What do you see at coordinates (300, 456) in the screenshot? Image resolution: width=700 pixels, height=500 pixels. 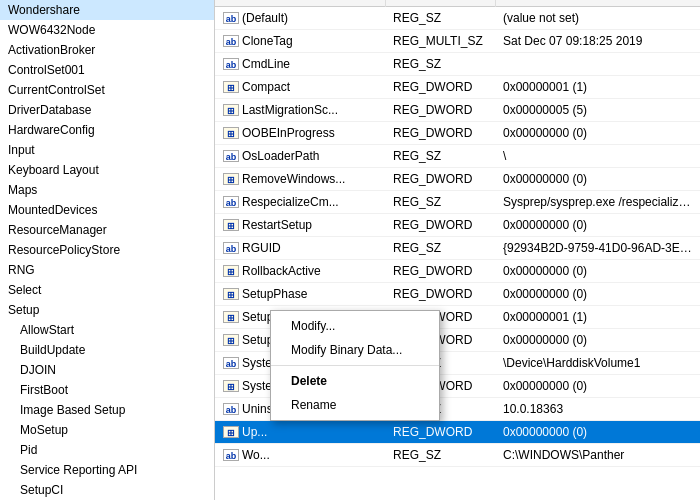 I see `cell-name: abWo...` at bounding box center [300, 456].